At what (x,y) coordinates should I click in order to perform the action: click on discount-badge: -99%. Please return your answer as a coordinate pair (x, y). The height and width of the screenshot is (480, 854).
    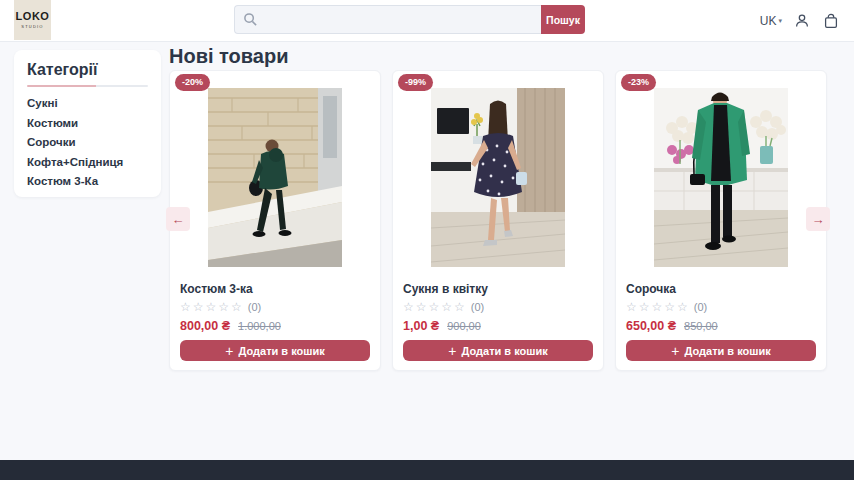
    Looking at the image, I should click on (416, 82).